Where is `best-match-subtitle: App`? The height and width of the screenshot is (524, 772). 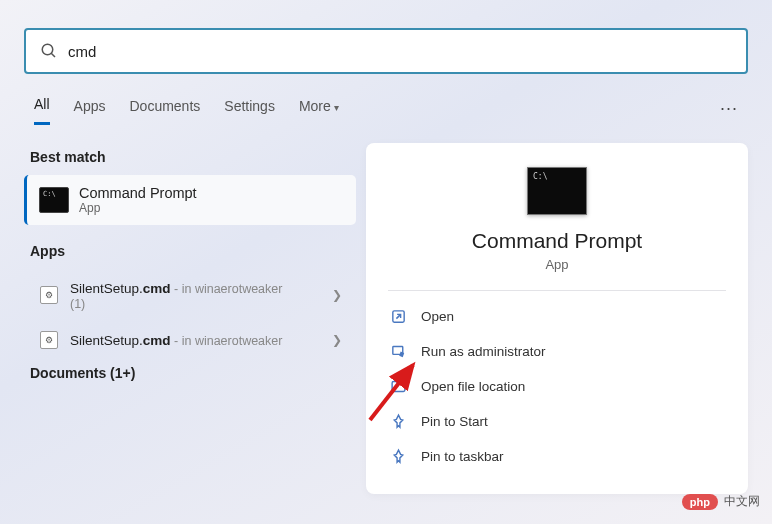 best-match-subtitle: App is located at coordinates (214, 208).